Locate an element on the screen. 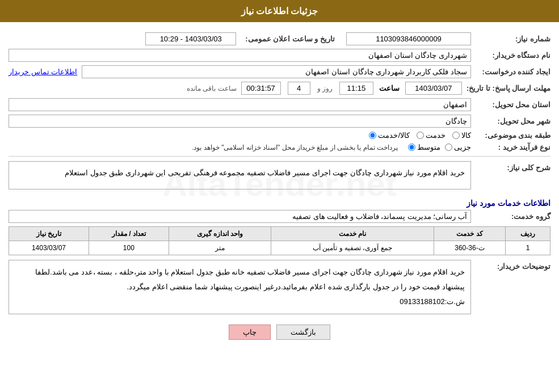 The height and width of the screenshot is (392, 559). cell-unit-0: متر is located at coordinates (220, 248).